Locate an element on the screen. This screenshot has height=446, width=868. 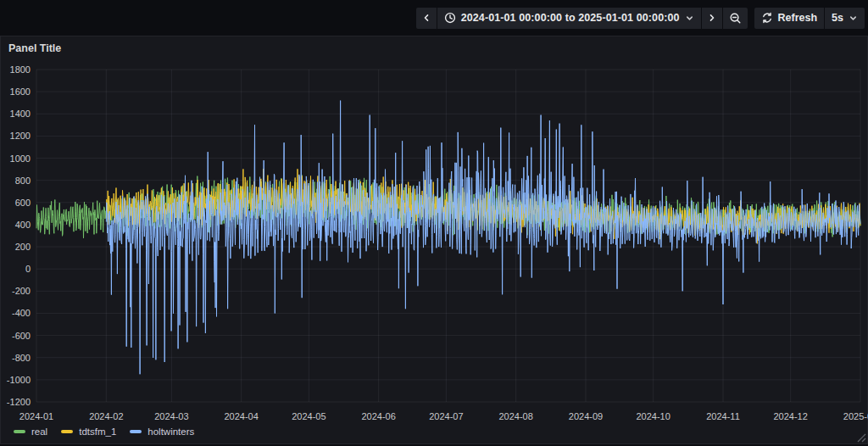
svg-text: 2024-08 is located at coordinates (515, 416).